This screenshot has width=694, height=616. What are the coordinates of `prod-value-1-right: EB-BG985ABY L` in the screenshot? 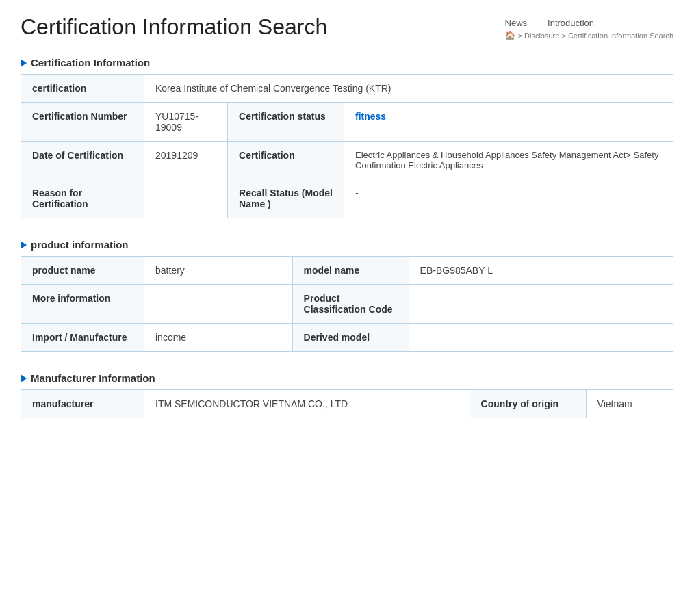 It's located at (541, 271).